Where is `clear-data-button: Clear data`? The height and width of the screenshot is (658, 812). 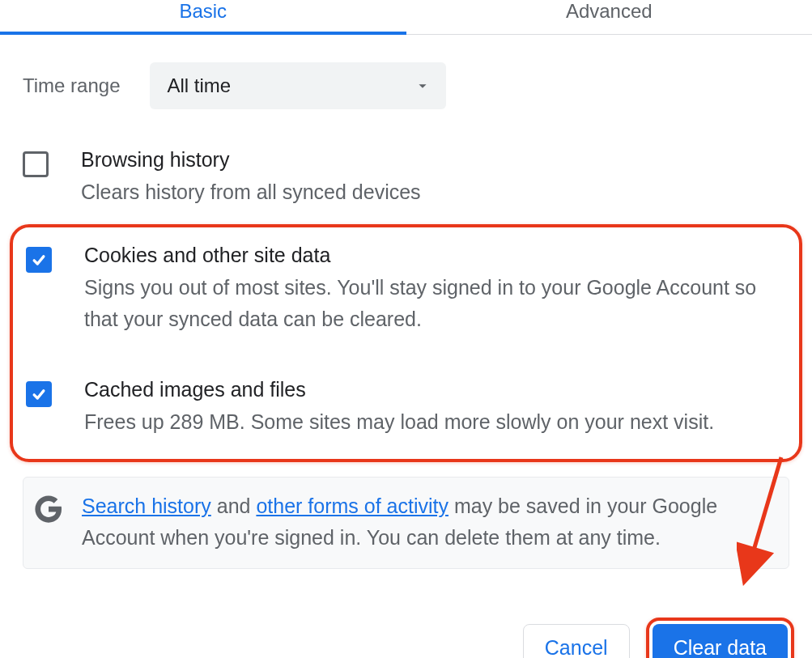
clear-data-button: Clear data is located at coordinates (721, 641).